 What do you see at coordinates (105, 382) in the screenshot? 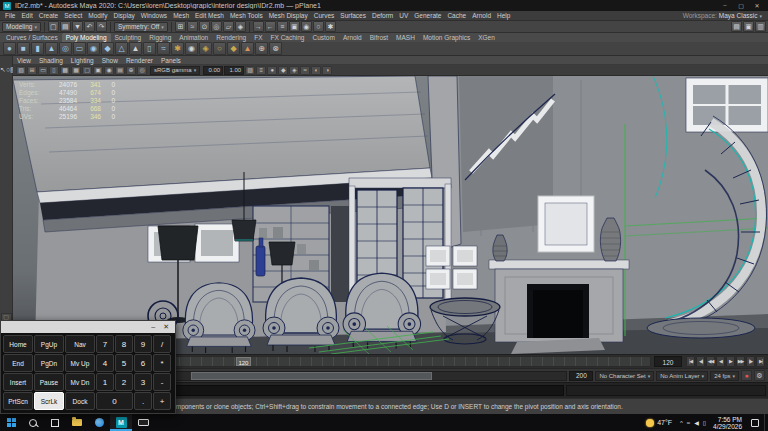
I see `osk-key-1: 1` at bounding box center [105, 382].